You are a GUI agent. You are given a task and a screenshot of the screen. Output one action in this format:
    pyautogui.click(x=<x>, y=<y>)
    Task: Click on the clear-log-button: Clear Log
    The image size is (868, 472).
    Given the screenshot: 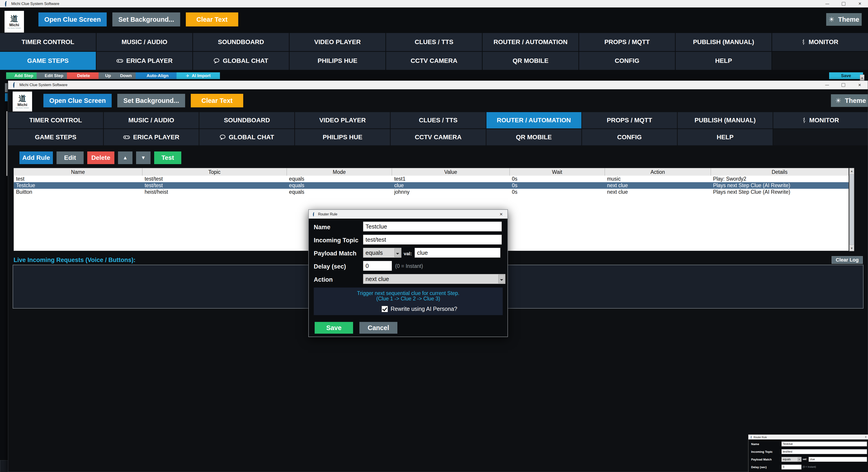 What is the action you would take?
    pyautogui.click(x=847, y=260)
    